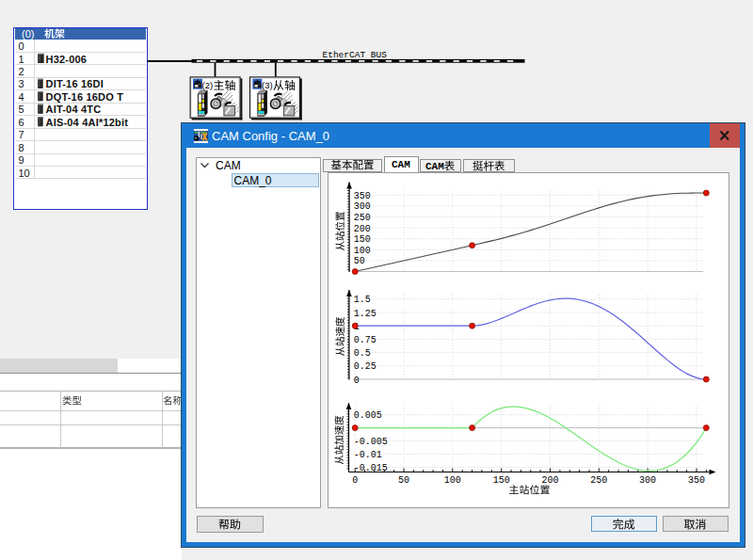 The width and height of the screenshot is (753, 560). What do you see at coordinates (364, 314) in the screenshot?
I see `svg-text: 1.25` at bounding box center [364, 314].